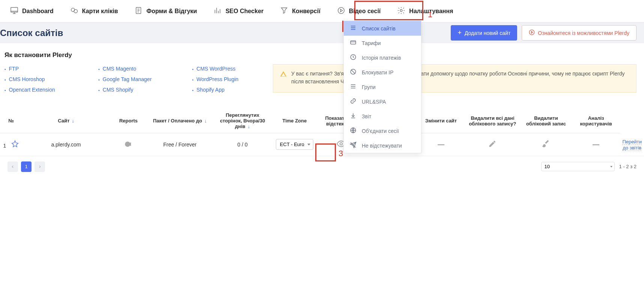  I want to click on install-link: FTP, so click(44, 69).